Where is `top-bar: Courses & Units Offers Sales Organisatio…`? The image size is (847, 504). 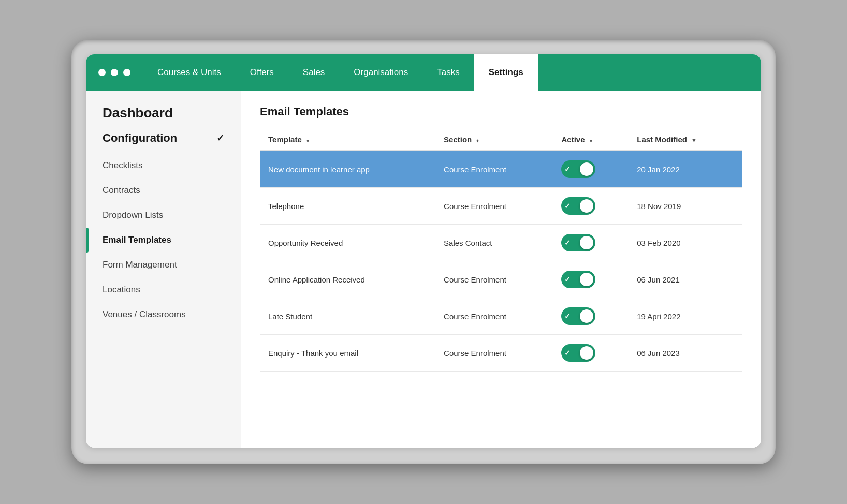 top-bar: Courses & Units Offers Sales Organisatio… is located at coordinates (424, 72).